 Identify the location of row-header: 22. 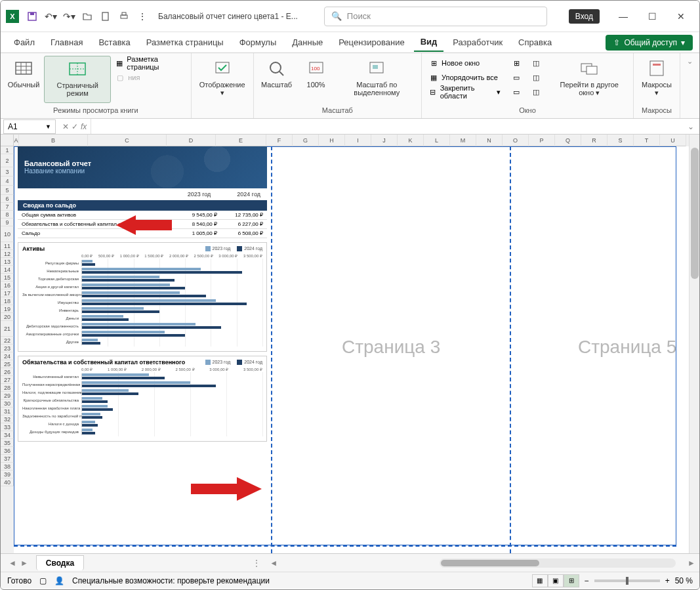
(7, 341).